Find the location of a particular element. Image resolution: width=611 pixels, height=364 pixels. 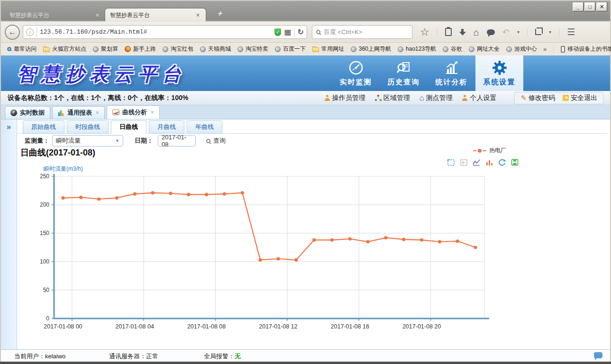

bookmark-item: hao123导航 is located at coordinates (417, 49).